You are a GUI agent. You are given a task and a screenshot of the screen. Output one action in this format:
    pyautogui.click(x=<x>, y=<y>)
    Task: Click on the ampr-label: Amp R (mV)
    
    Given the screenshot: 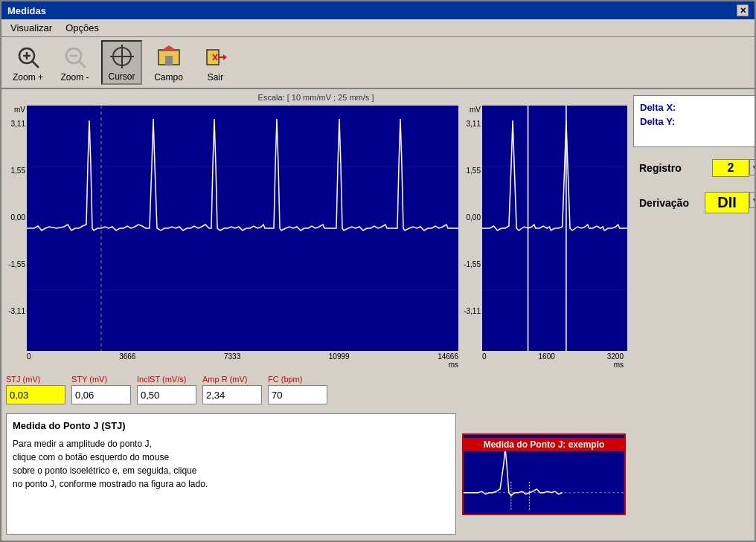 What is the action you would take?
    pyautogui.click(x=225, y=379)
    